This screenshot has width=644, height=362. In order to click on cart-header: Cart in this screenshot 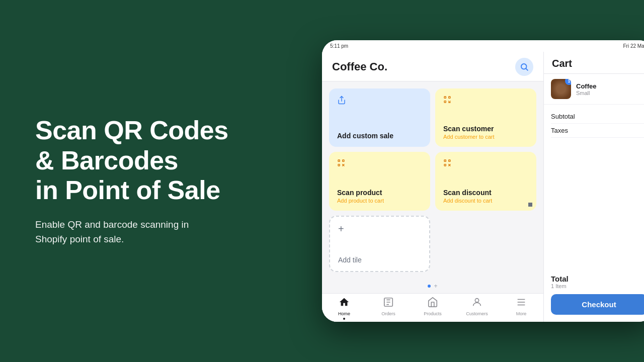, I will do `click(594, 63)`.